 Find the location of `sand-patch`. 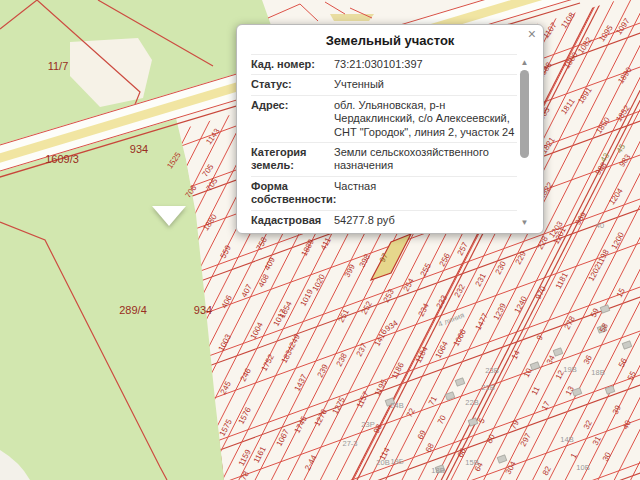

sand-patch is located at coordinates (352, 18).